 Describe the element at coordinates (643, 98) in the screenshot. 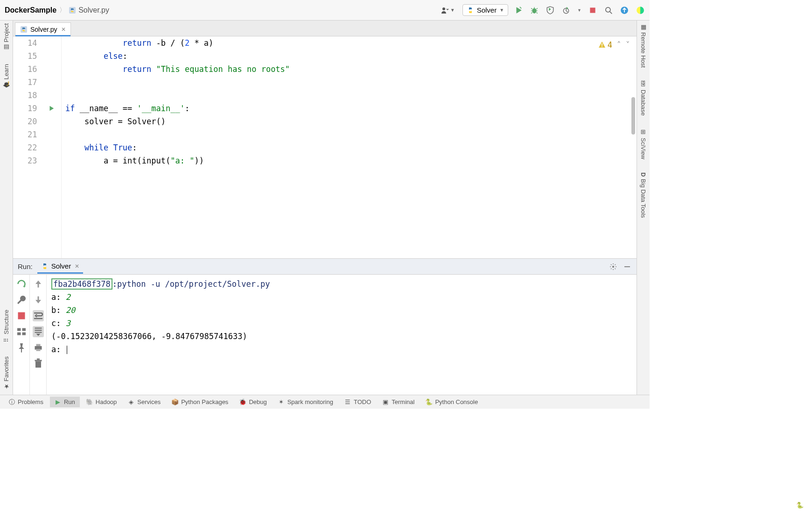

I see `tool-window-database: 🗄 Database` at that location.